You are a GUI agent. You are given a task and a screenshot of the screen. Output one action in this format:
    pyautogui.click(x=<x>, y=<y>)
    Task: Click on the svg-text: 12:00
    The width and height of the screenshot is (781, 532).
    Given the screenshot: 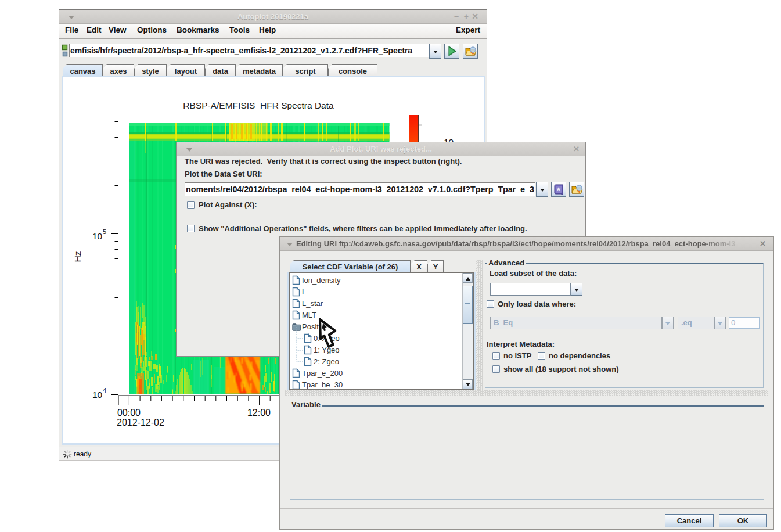 What is the action you would take?
    pyautogui.click(x=259, y=412)
    